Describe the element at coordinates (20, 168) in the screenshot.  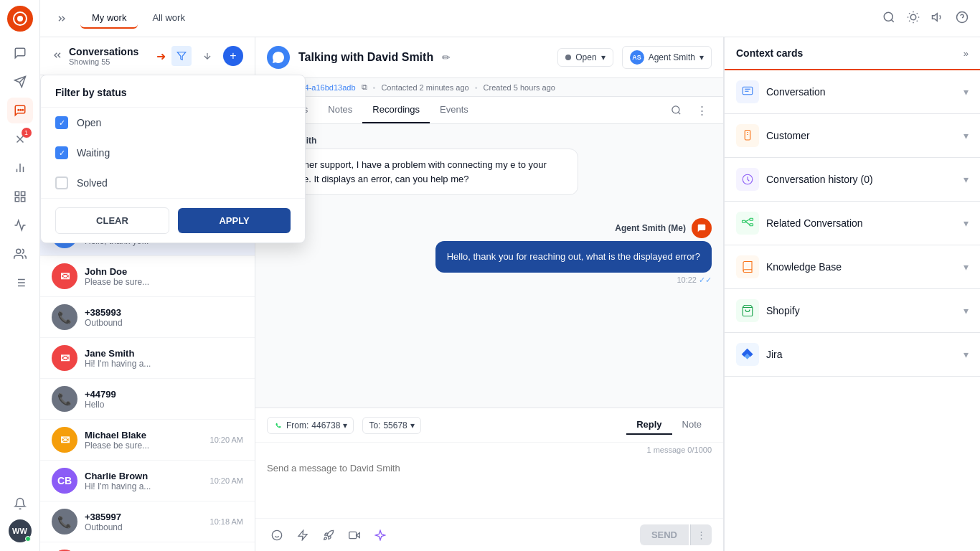
I see `nav-icon-analytics` at that location.